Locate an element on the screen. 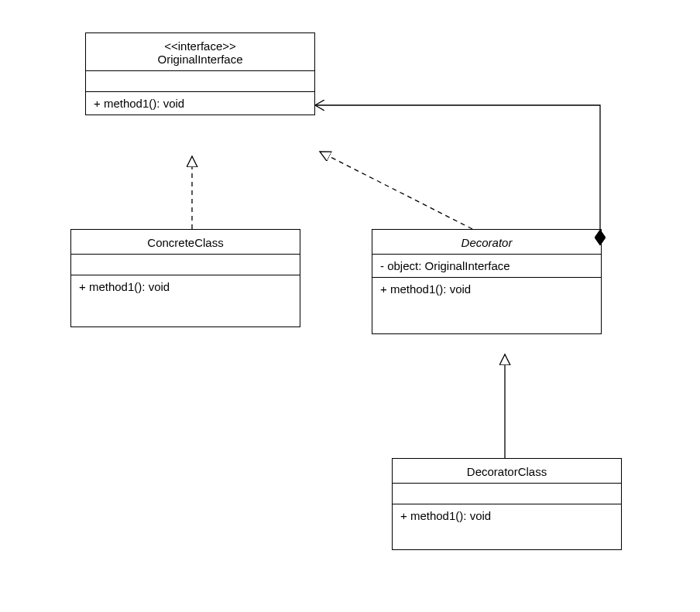 Image resolution: width=700 pixels, height=612 pixels. attribute-label: - object: OriginalInterface is located at coordinates (445, 266).